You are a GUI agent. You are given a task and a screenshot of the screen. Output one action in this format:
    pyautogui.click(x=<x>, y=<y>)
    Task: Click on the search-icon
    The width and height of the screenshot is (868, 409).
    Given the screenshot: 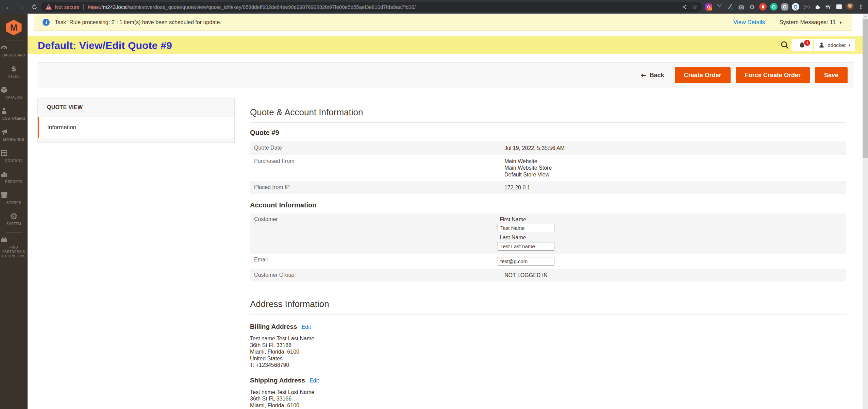 What is the action you would take?
    pyautogui.click(x=785, y=45)
    